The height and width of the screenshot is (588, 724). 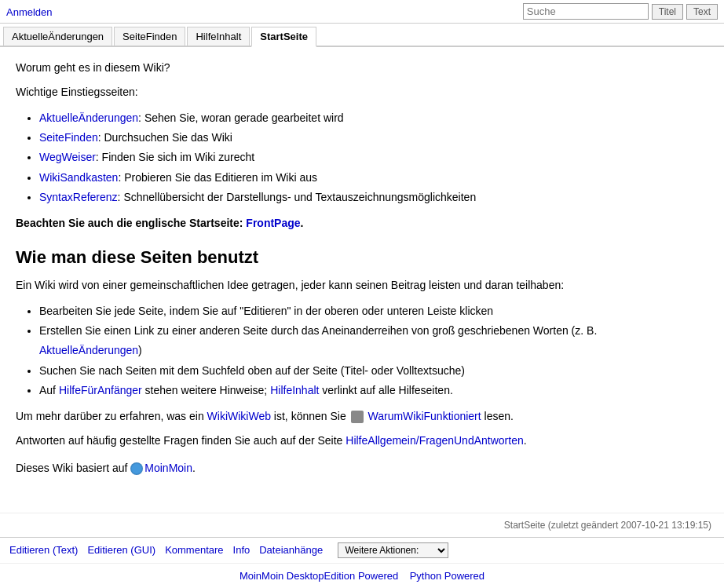 I want to click on basiert-pre: Dieses Wiki basiert auf, so click(x=73, y=468).